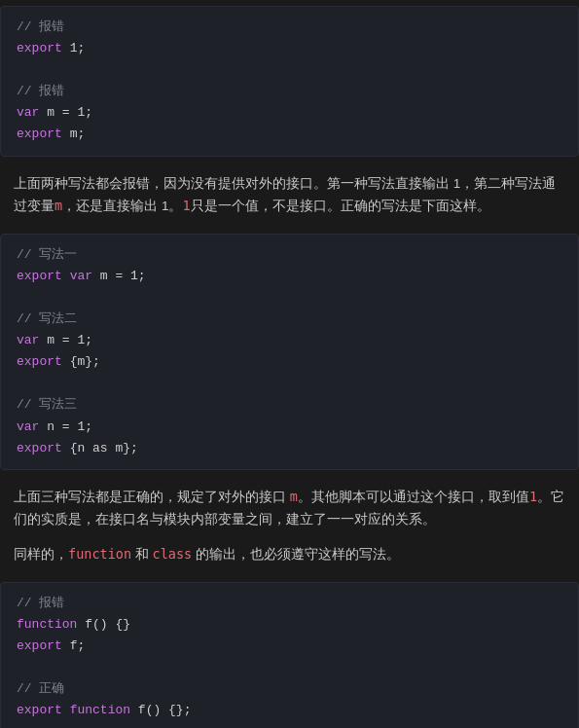 This screenshot has width=579, height=728. Describe the element at coordinates (290, 646) in the screenshot. I see `code-line: export f;` at that location.